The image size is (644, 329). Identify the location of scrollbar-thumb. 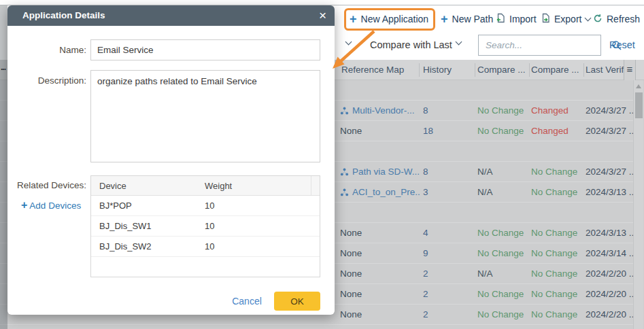
(639, 105).